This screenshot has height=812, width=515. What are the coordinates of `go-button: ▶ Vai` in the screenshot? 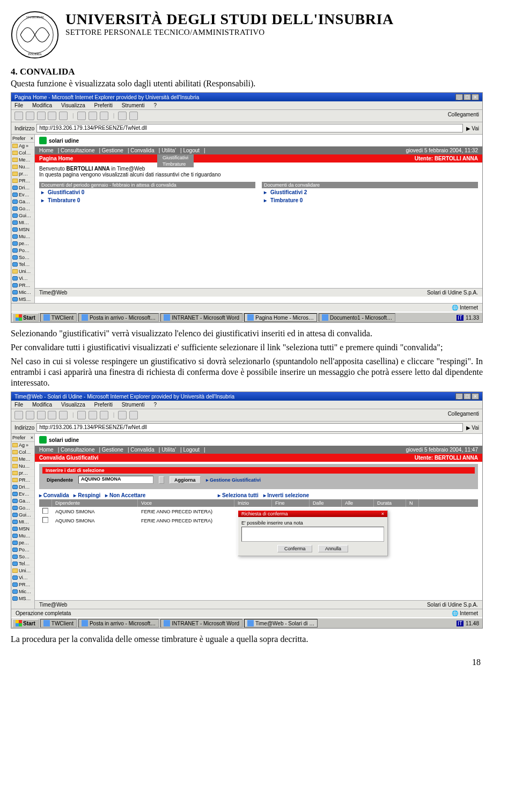 It's located at (473, 428).